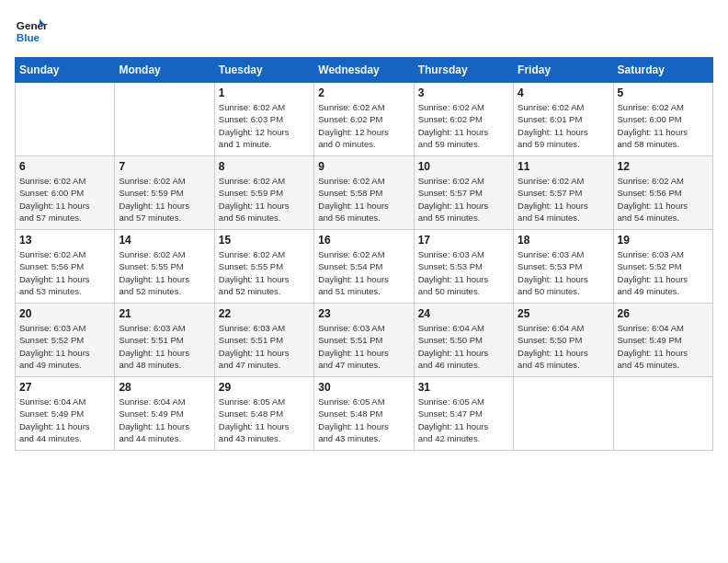 The image size is (728, 563). What do you see at coordinates (663, 267) in the screenshot?
I see `calendar-cell: 19Sunrise: 6:03 AM Sunset: 5:52 PM Dayli…` at bounding box center [663, 267].